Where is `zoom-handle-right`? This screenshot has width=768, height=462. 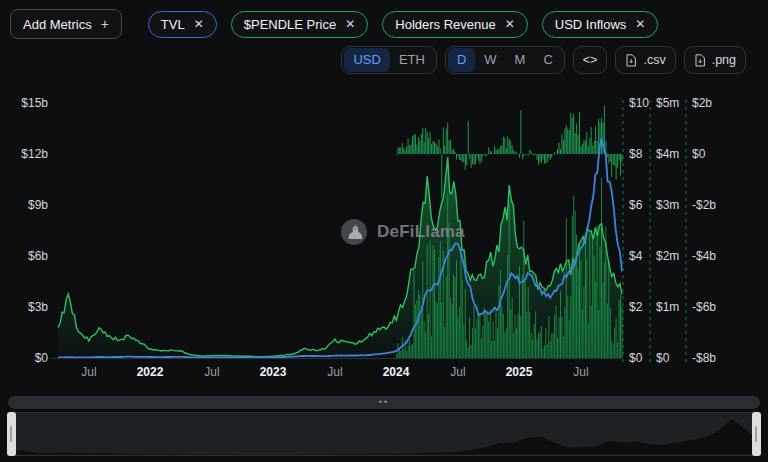 zoom-handle-right is located at coordinates (756, 434).